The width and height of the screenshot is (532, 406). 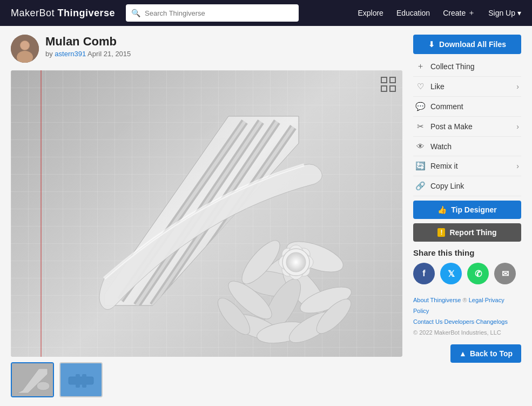 I want to click on like-icon: ♡, so click(x=420, y=86).